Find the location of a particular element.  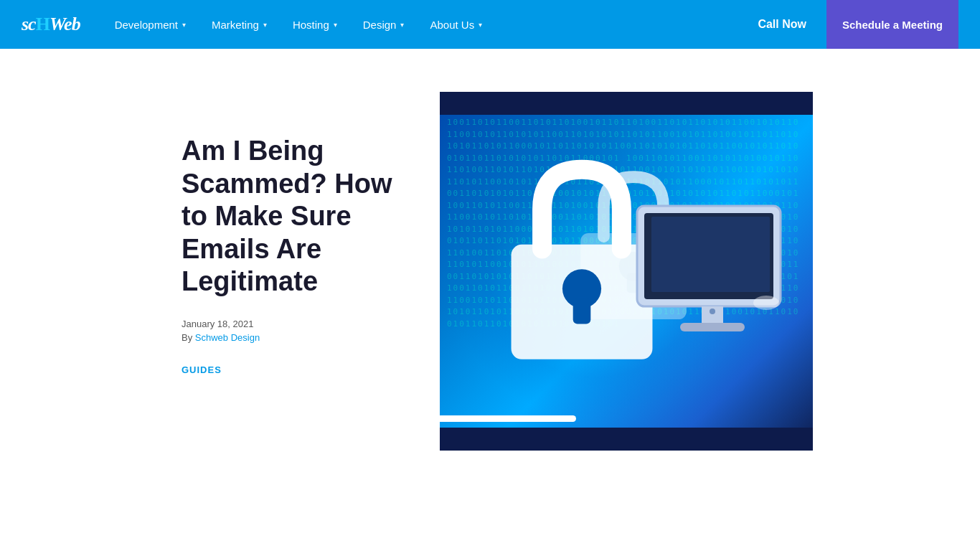

white-stripe-accent is located at coordinates (508, 419).